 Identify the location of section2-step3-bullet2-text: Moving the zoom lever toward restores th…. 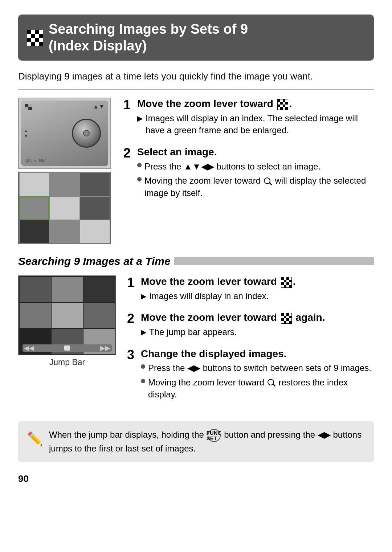
(261, 388).